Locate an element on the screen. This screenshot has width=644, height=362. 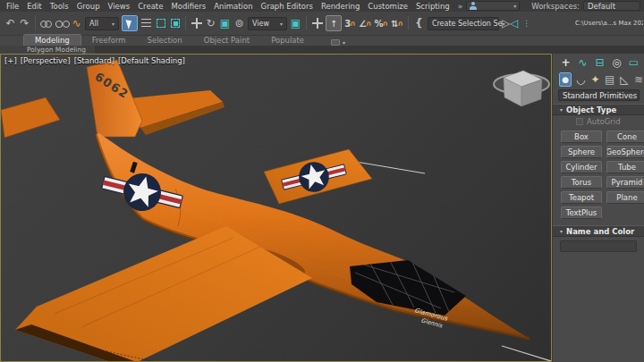
menu-bar: File Edit Tools Group Views Create Modif… is located at coordinates (322, 5).